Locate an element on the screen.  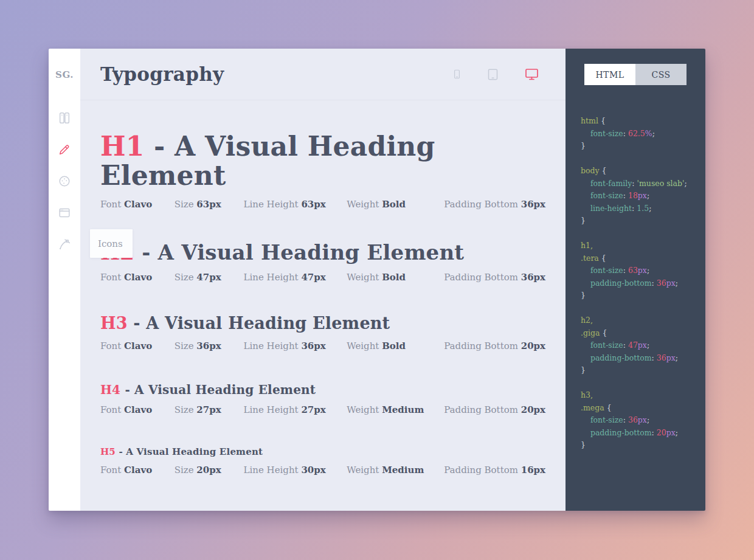
specimen-tag: H3 is located at coordinates (114, 323).